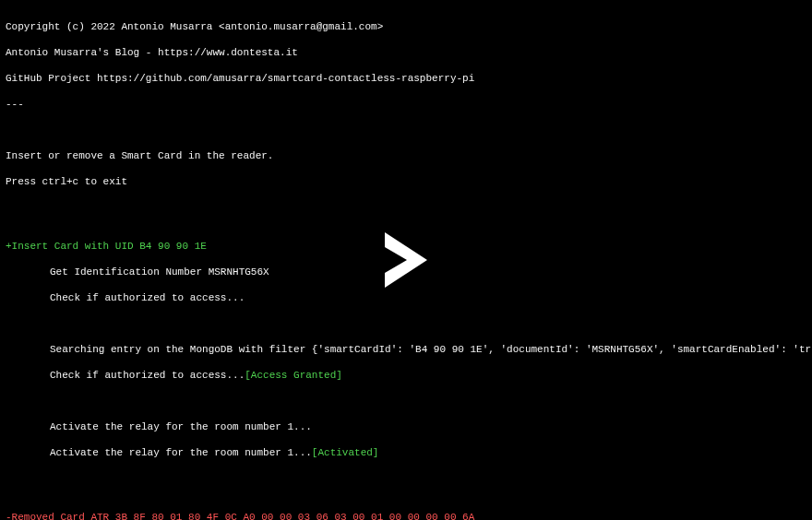 The height and width of the screenshot is (520, 812). What do you see at coordinates (431, 349) in the screenshot?
I see `log-line: Searching entry on the MongoDB with filt…` at bounding box center [431, 349].